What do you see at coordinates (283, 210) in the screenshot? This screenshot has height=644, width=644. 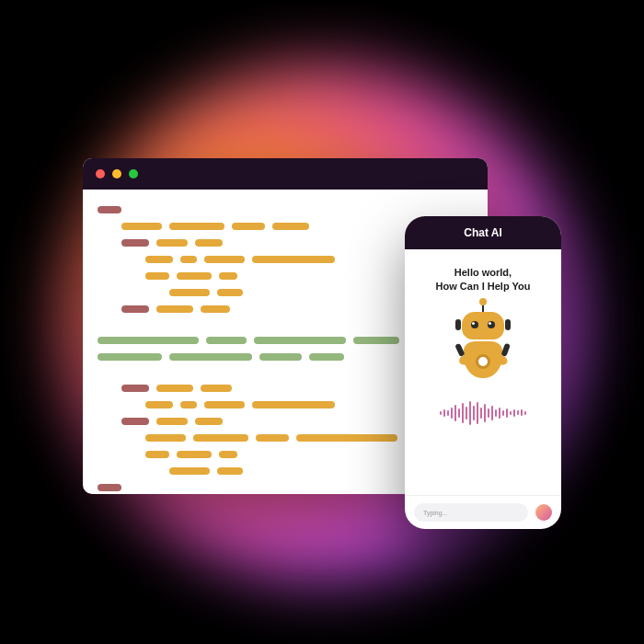 I see `code-line` at bounding box center [283, 210].